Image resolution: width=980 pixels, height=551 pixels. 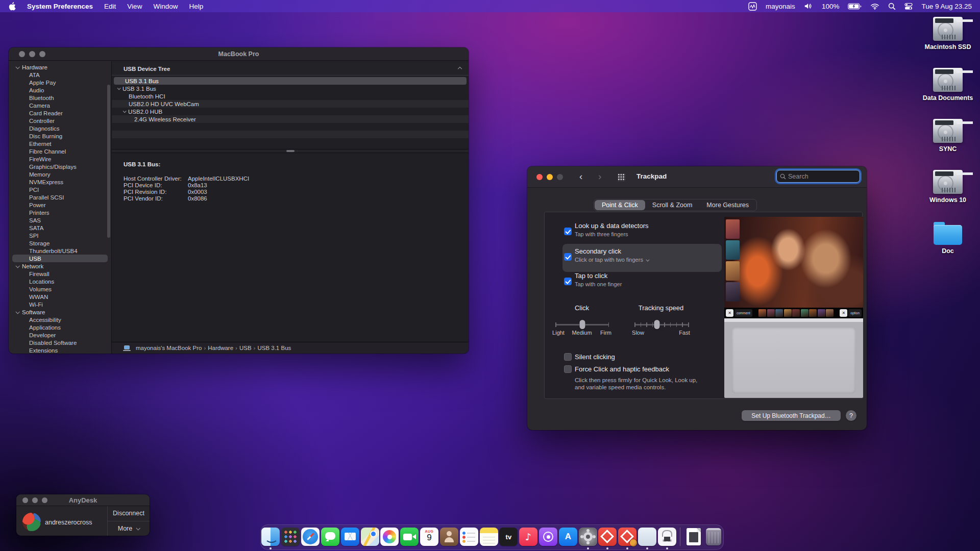 I want to click on desktop-icon-doc: Doc, so click(x=948, y=237).